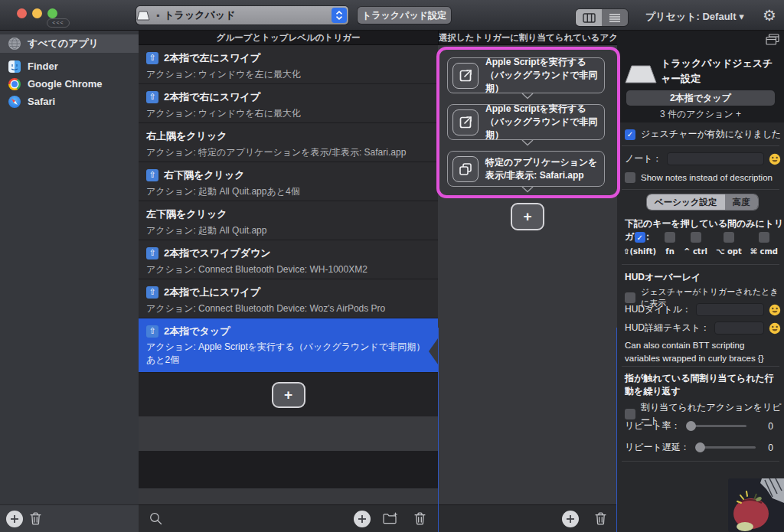  Describe the element at coordinates (695, 17) in the screenshot. I see `preset-selector: プリセット: Default ▾` at that location.